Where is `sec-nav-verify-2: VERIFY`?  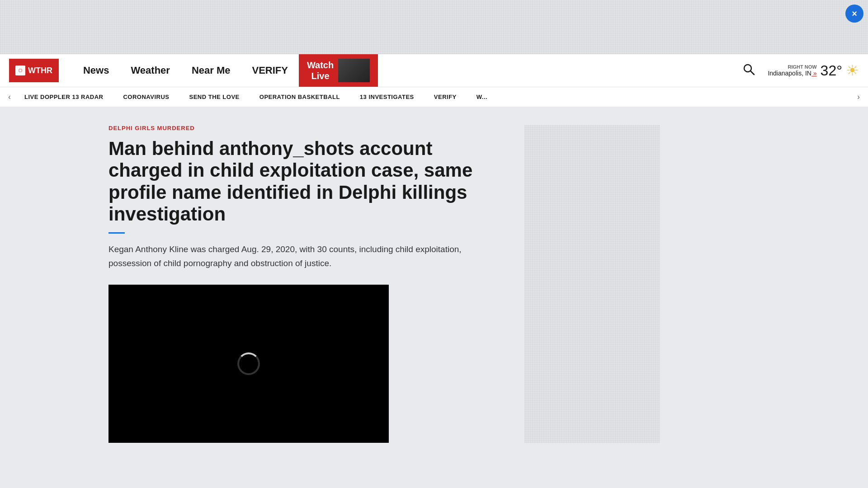
sec-nav-verify-2: VERIFY is located at coordinates (445, 97).